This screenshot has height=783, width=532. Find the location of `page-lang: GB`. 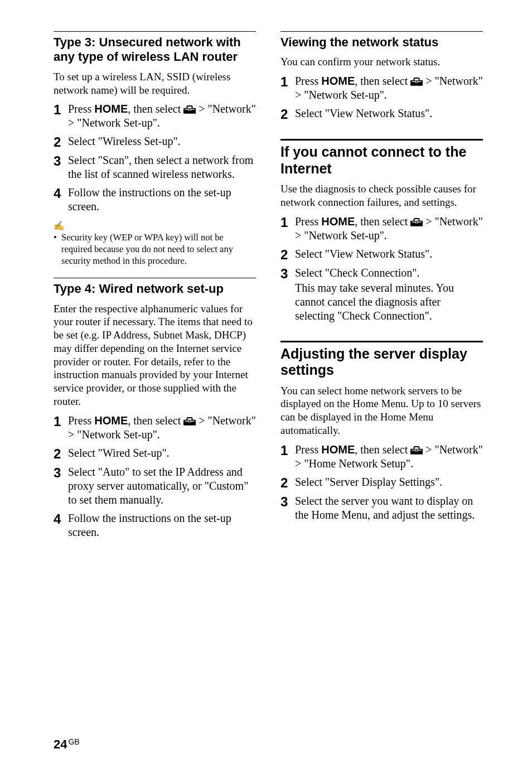

page-lang: GB is located at coordinates (74, 742).